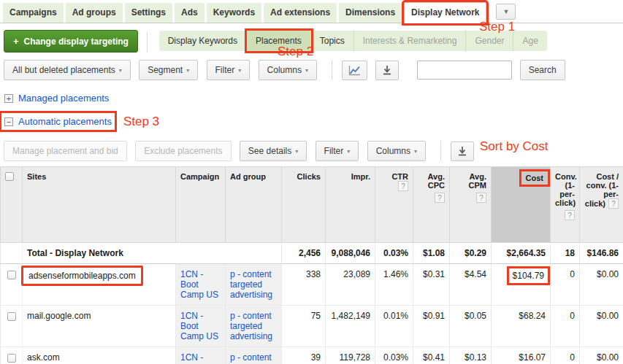 The image size is (623, 364). I want to click on filter-dropdown-table: Filter▾, so click(337, 151).